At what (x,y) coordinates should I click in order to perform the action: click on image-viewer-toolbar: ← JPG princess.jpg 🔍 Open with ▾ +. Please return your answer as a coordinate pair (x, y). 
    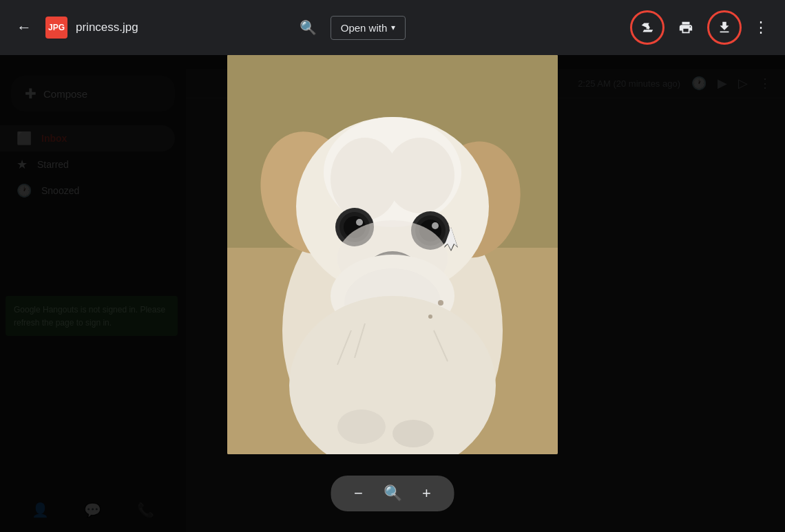
    Looking at the image, I should click on (392, 28).